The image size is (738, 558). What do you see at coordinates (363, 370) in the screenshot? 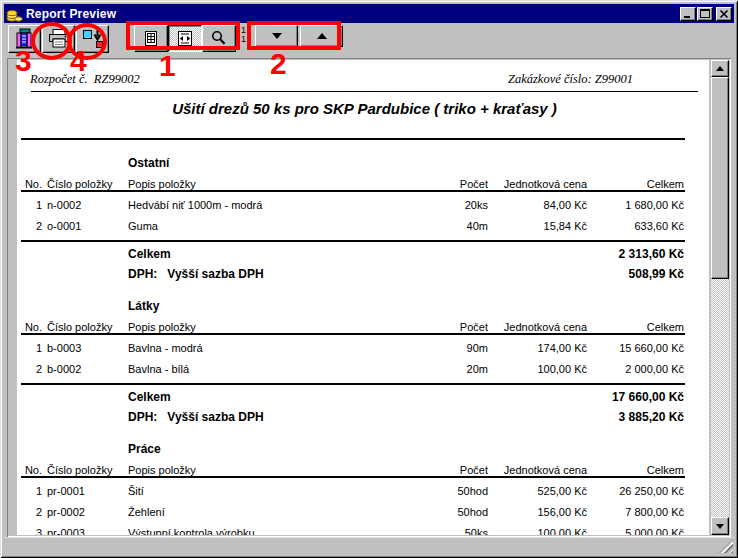
I see `table-row: 2b-0002Bavlna - bílá20m100,00 Kč2 000,00…` at bounding box center [363, 370].